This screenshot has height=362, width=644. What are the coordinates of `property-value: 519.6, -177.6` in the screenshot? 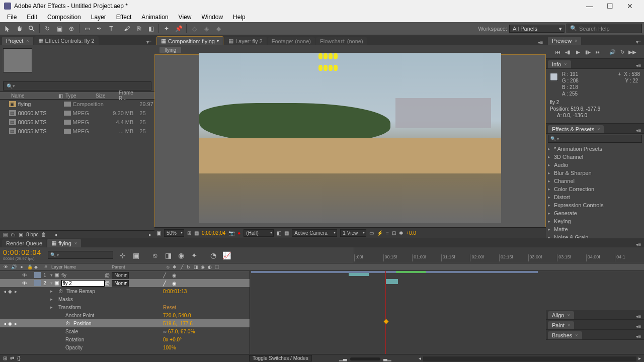 It's located at (178, 324).